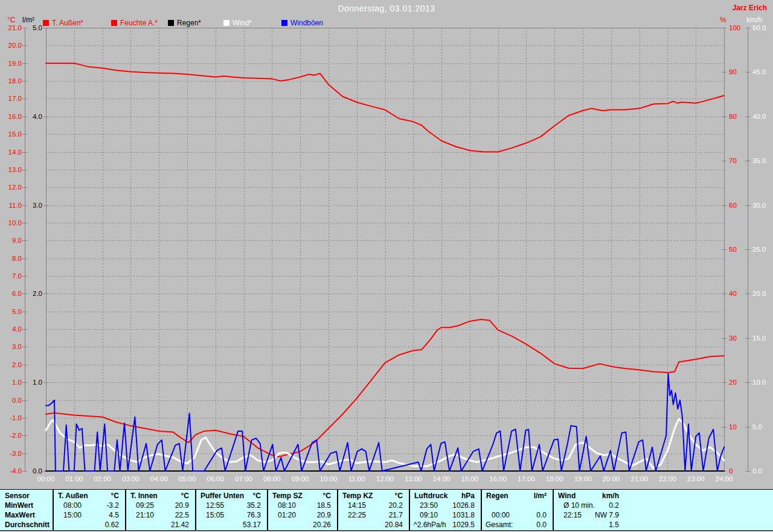 The width and height of the screenshot is (773, 532). What do you see at coordinates (413, 479) in the screenshot?
I see `x-axis-tick-label: 13:00` at bounding box center [413, 479].